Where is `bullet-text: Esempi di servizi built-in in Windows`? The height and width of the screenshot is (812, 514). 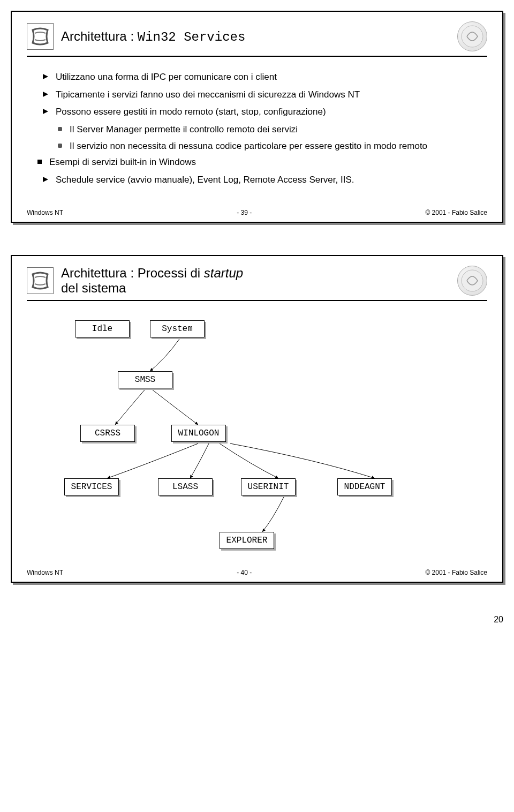 bullet-text: Esempi di servizi built-in in Windows is located at coordinates (123, 162).